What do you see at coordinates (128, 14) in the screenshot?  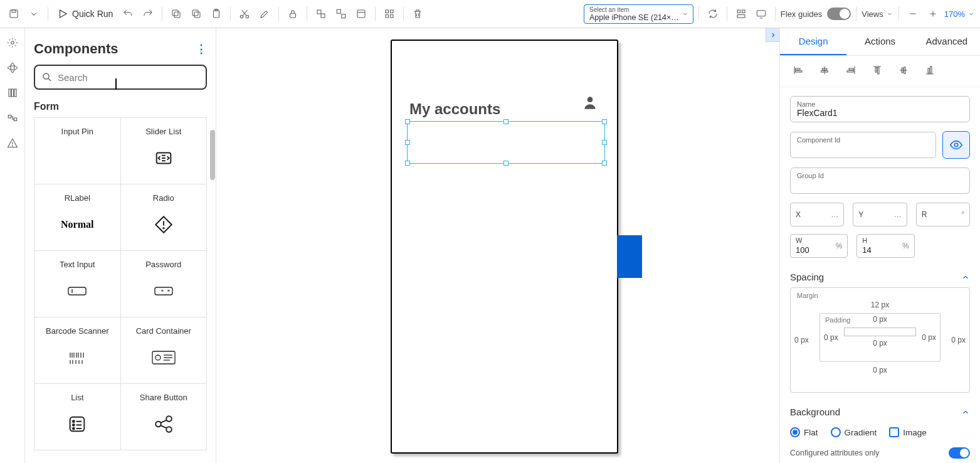 I see `undo-button` at bounding box center [128, 14].